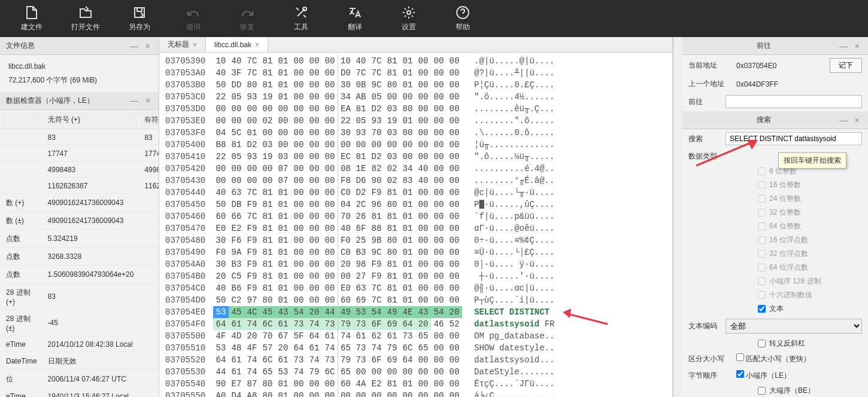  What do you see at coordinates (789, 254) in the screenshot?
I see `dtype-label: 32 位浮点数` at bounding box center [789, 254].